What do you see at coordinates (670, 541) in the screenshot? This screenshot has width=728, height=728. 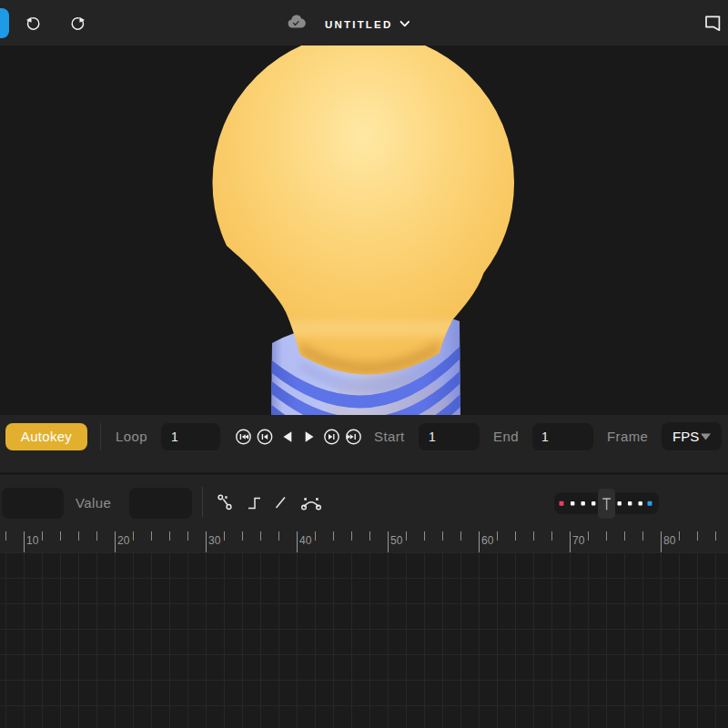 I see `svg-text: 80` at bounding box center [670, 541].